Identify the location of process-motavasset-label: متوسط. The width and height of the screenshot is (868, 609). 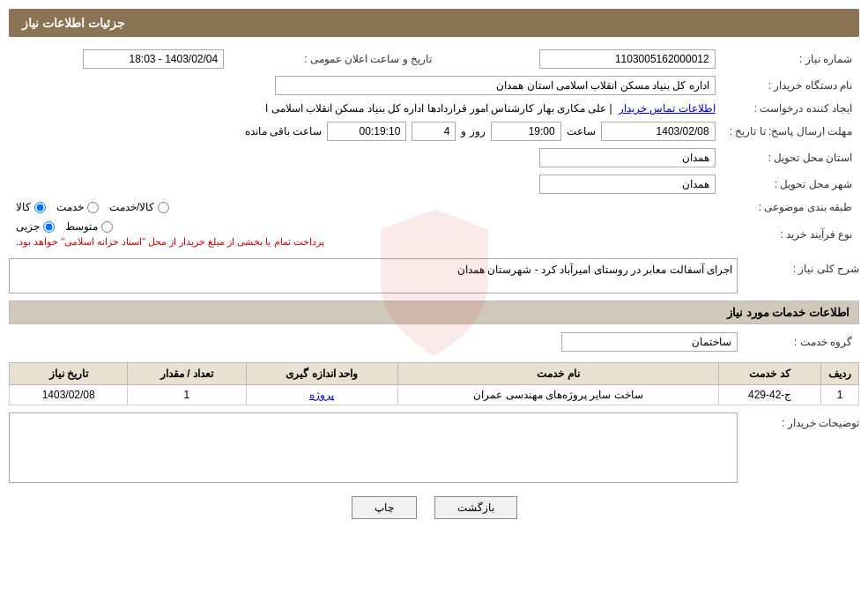
(81, 227).